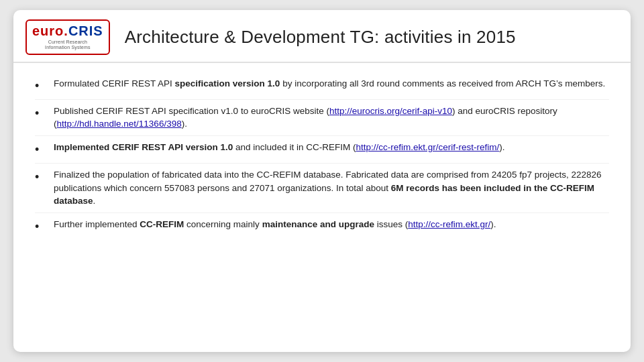  I want to click on logo-text: euro.CRIS, so click(68, 31).